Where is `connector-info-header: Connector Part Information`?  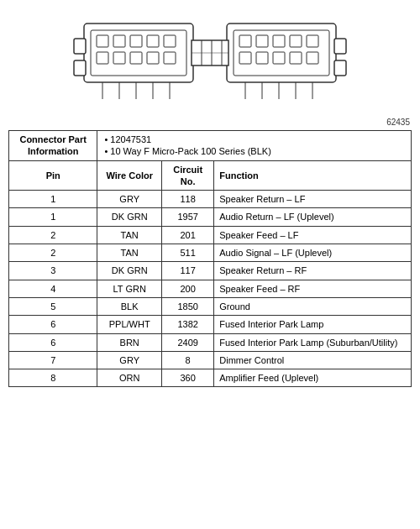 connector-info-header: Connector Part Information is located at coordinates (54, 146).